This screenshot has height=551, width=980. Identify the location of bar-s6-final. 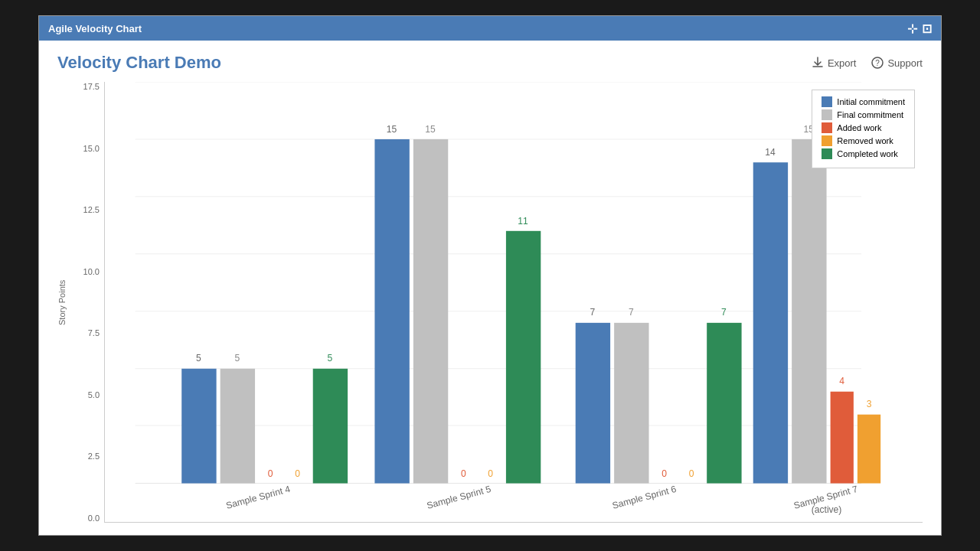
(631, 403).